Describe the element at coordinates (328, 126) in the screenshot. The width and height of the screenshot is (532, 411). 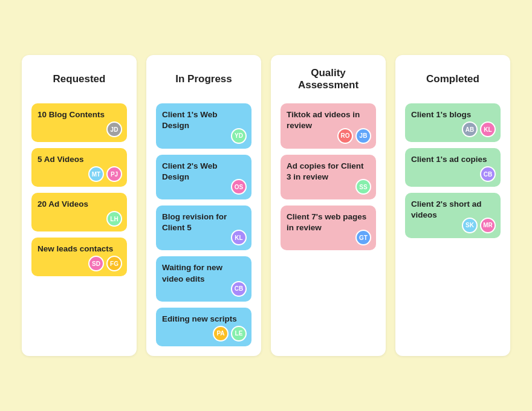
I see `card-qa1: Tiktok ad videos in reviewROJB` at that location.